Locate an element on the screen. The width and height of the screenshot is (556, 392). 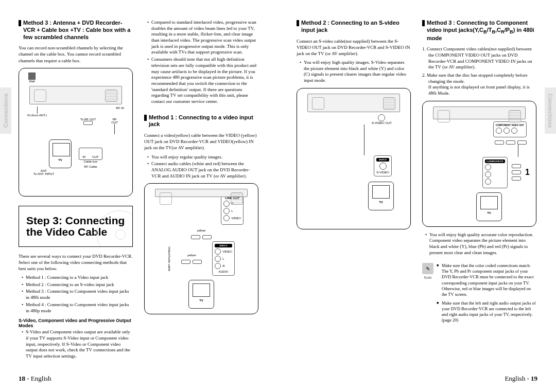
method-item: Method 2 : Connecting to an S-video inpu… is located at coordinates (77, 285).